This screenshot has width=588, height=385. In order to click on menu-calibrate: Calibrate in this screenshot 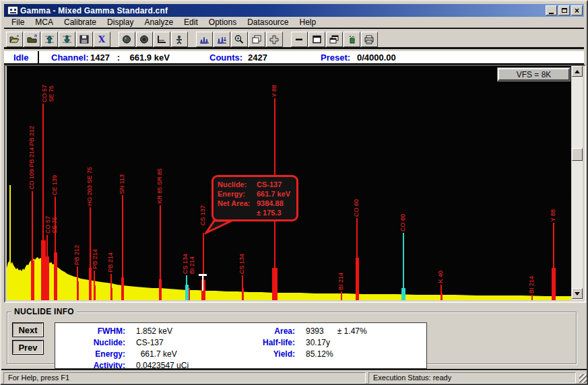, I will do `click(80, 22)`.